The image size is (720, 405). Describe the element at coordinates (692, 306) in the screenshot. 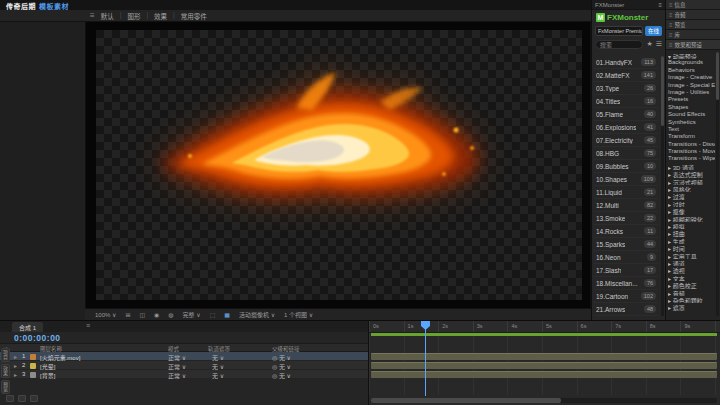

I see `preset-item: ▸ 遮罩` at that location.